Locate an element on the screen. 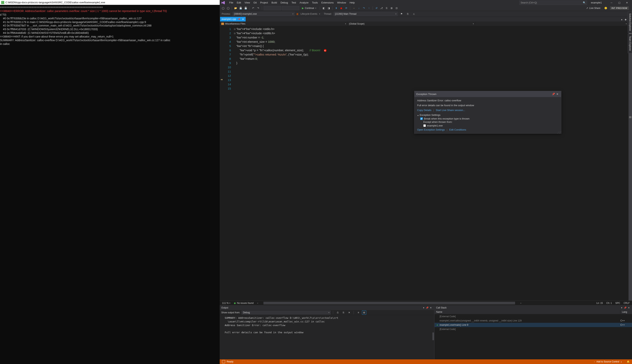 The image size is (632, 364). open-file-button: 📂 is located at coordinates (236, 8).